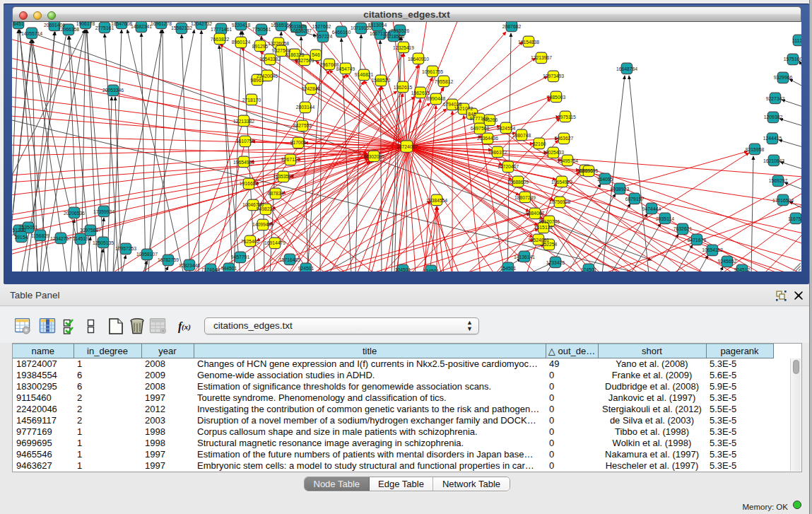 This screenshot has width=812, height=514. Describe the element at coordinates (564, 139) in the screenshot. I see `svg-text: 9463627` at that location.